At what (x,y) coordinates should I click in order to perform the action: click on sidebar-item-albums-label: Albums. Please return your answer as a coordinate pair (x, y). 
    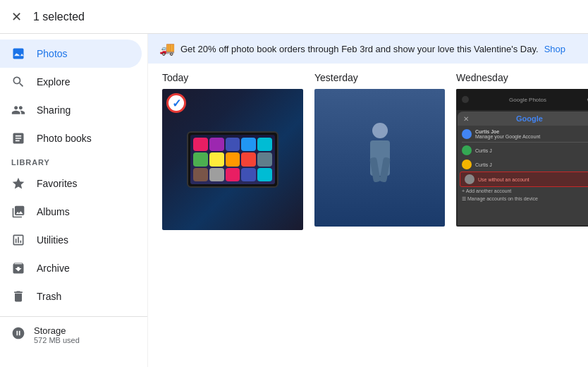
    Looking at the image, I should click on (54, 212).